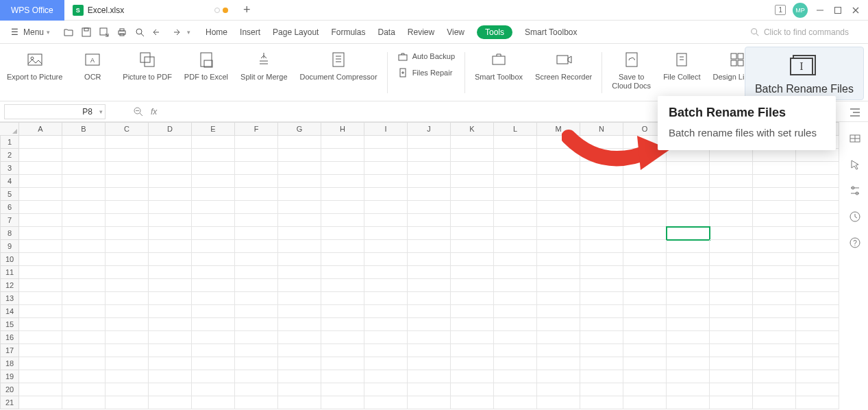 The width and height of the screenshot is (868, 410). Describe the element at coordinates (216, 32) in the screenshot. I see `tab-home: Home` at that location.